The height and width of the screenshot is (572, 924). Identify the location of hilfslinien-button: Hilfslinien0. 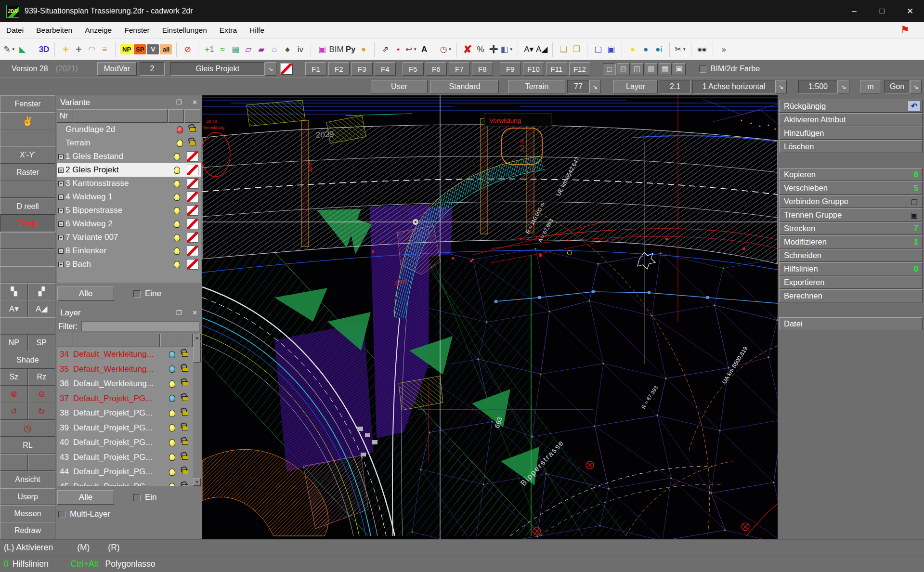
(851, 269).